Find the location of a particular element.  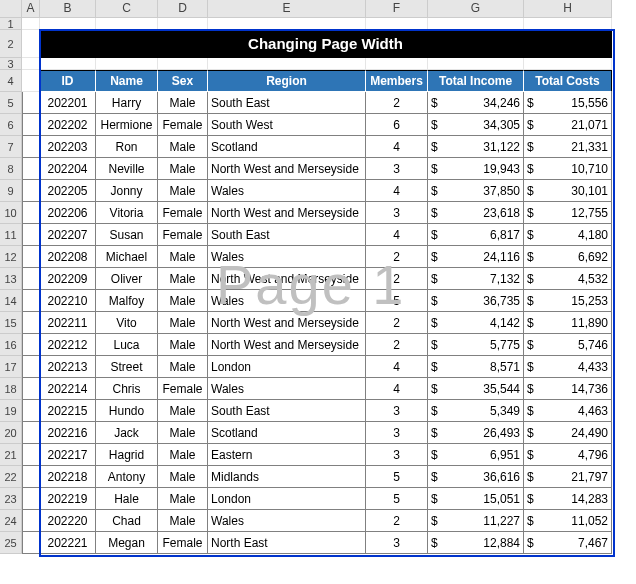

row-header-8: 8 is located at coordinates (11, 169).